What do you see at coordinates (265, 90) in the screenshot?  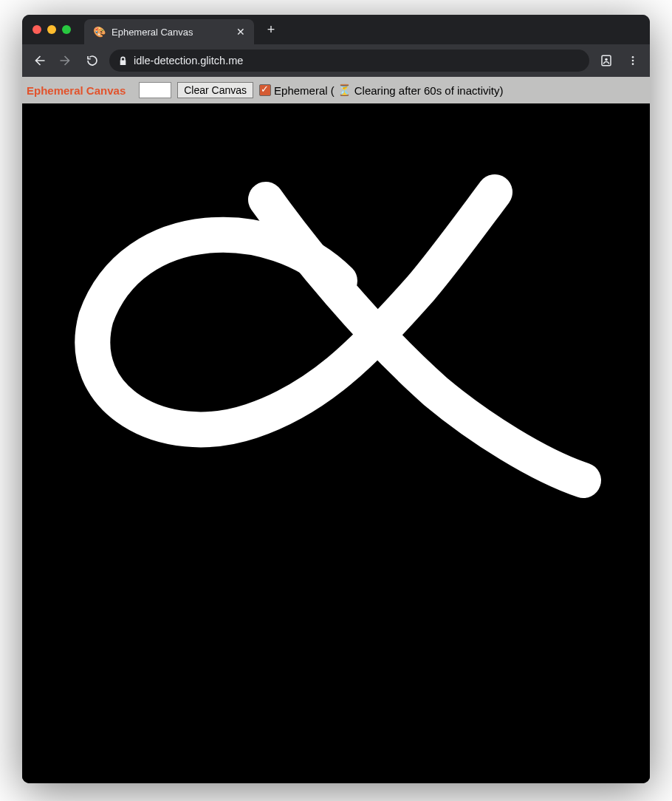 I see `ephemeral-checkbox` at bounding box center [265, 90].